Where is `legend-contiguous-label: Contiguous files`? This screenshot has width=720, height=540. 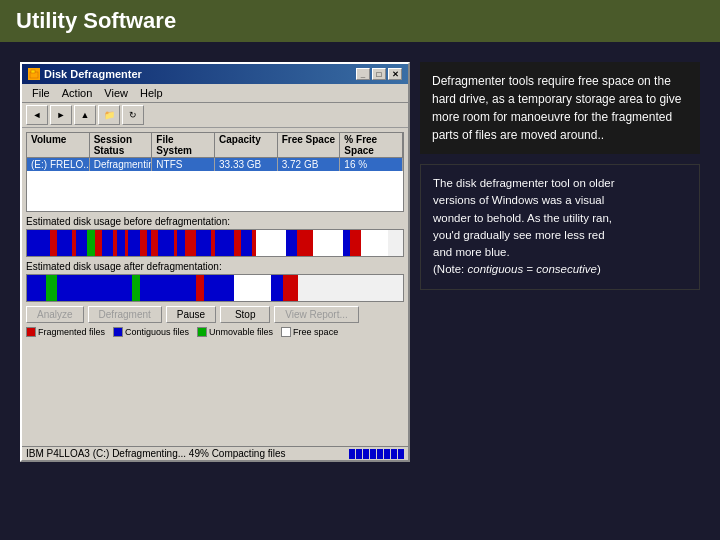 legend-contiguous-label: Contiguous files is located at coordinates (157, 332).